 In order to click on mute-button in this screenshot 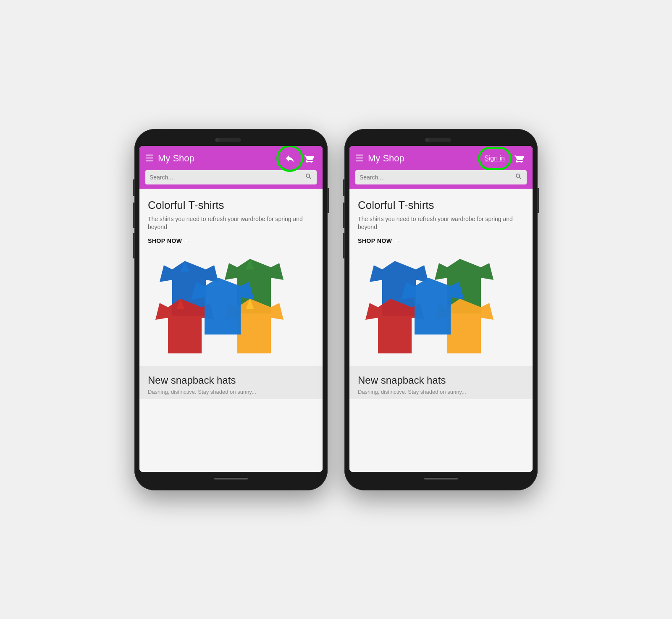, I will do `click(134, 188)`.